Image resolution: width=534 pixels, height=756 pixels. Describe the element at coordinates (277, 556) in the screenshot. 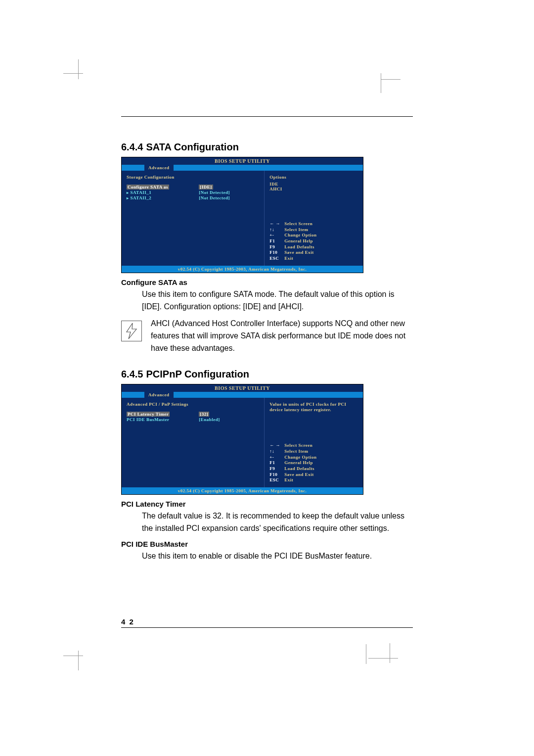

I see `body-busmaster: Use this item to enable or disable the P…` at that location.